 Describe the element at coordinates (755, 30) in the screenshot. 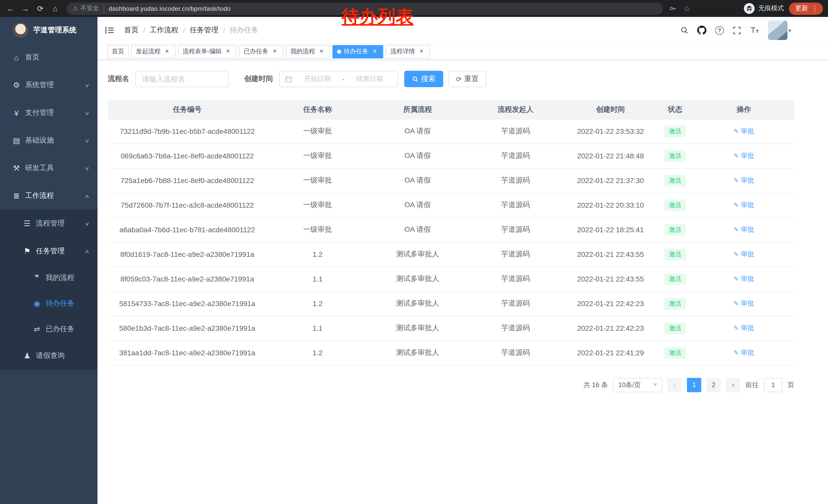

I see `font-size-icon` at that location.